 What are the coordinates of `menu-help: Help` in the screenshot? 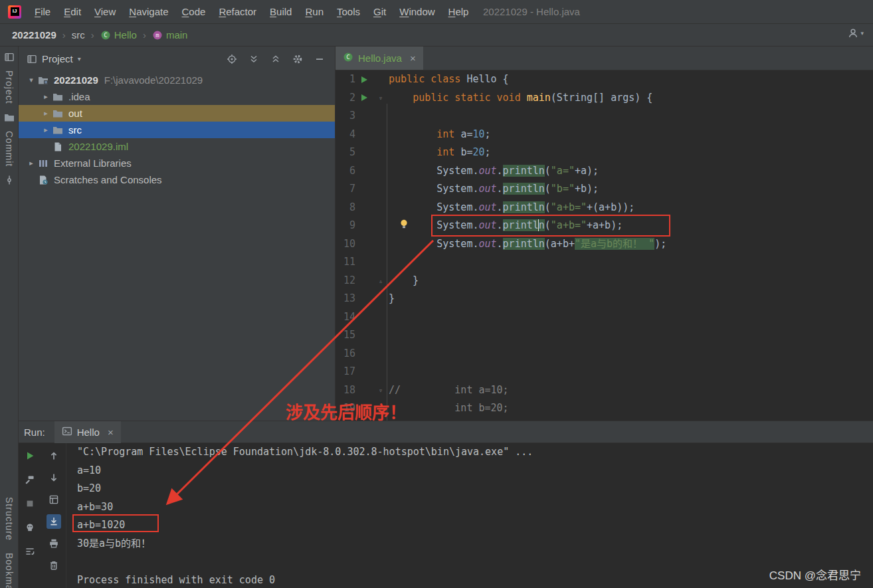 It's located at (458, 12).